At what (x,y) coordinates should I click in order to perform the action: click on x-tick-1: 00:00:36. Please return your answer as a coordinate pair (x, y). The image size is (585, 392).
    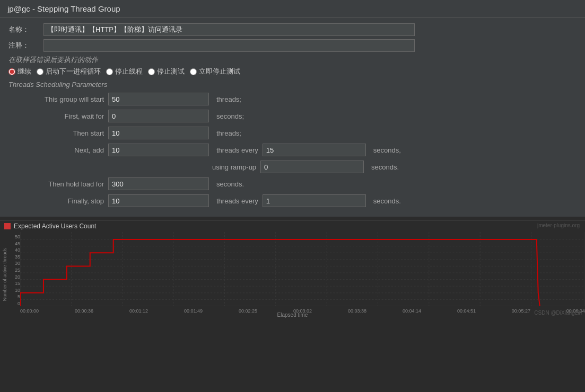
    Looking at the image, I should click on (84, 311).